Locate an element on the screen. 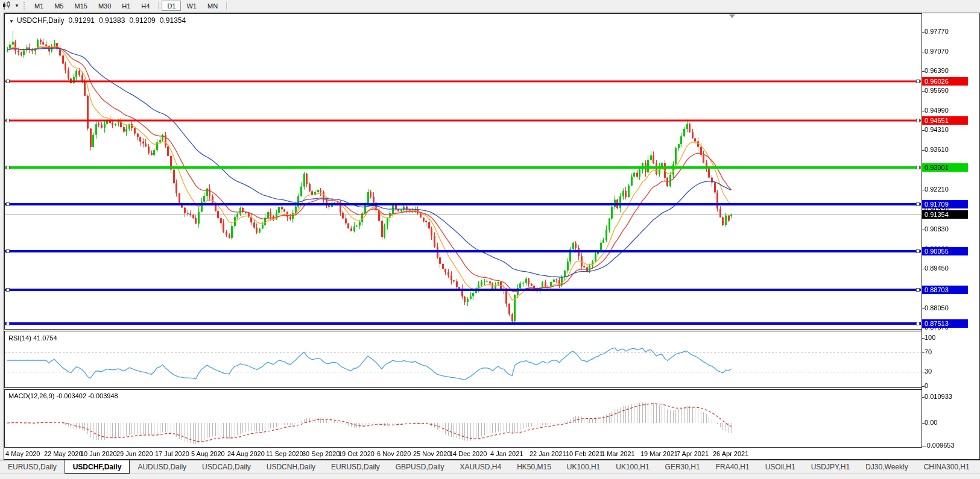 The image size is (980, 479). level-price-badge: 0.94651 is located at coordinates (945, 121).